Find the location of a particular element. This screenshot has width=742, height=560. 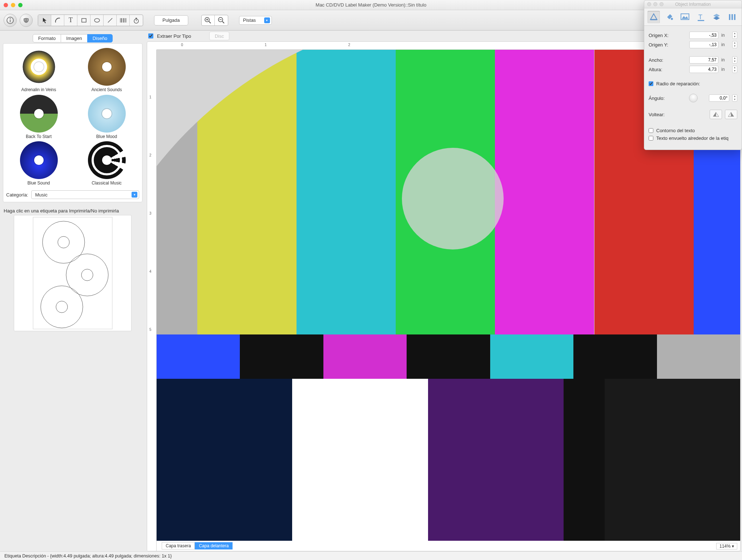

flip-horizontal-button is located at coordinates (716, 114).